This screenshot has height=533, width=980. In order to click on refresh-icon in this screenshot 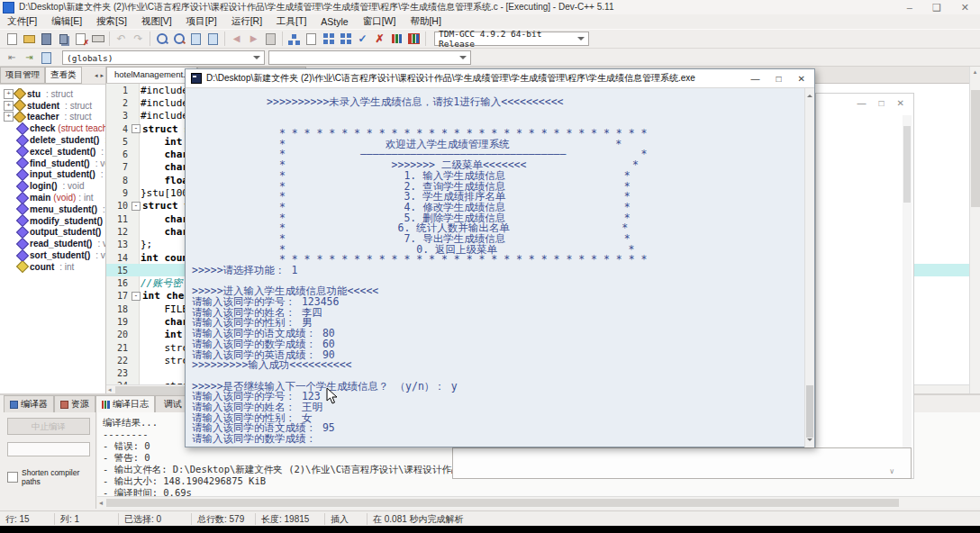, I will do `click(270, 40)`.